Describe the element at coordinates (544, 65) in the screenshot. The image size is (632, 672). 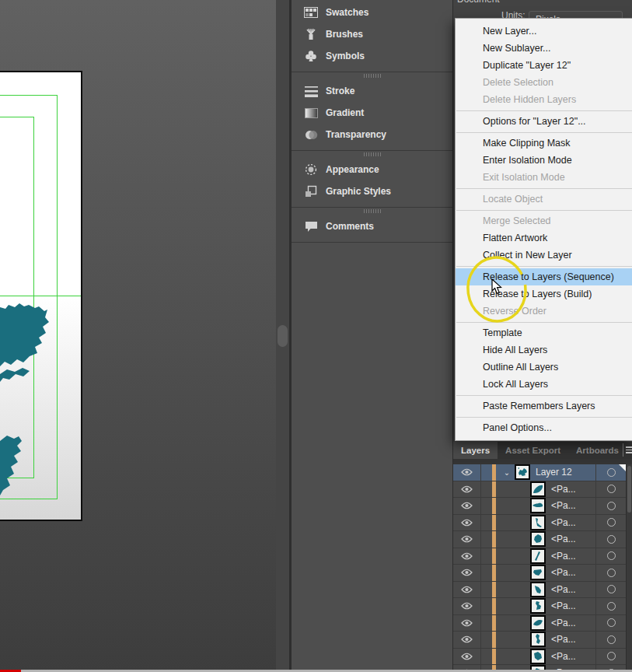
I see `menu-item-duplicate-layer-12: Duplicate "Layer 12"` at that location.